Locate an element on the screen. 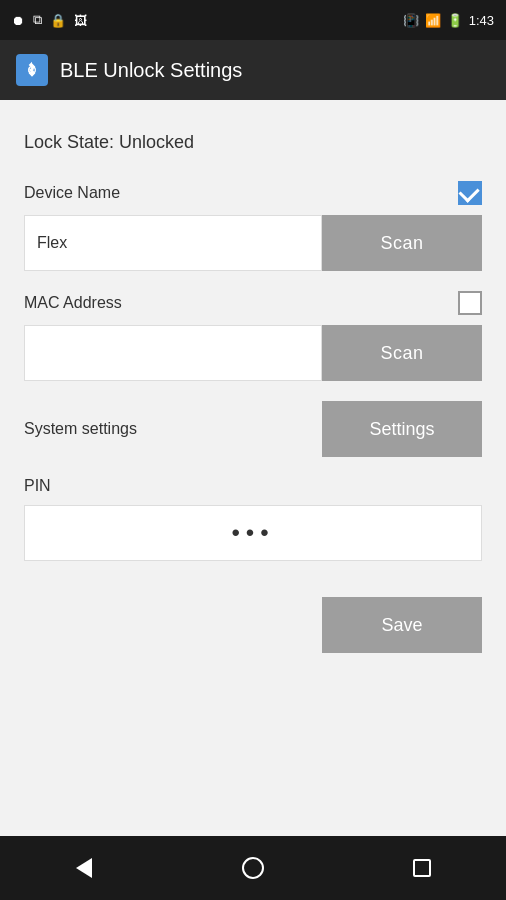 The width and height of the screenshot is (506, 900). nav-back-button is located at coordinates (84, 868).